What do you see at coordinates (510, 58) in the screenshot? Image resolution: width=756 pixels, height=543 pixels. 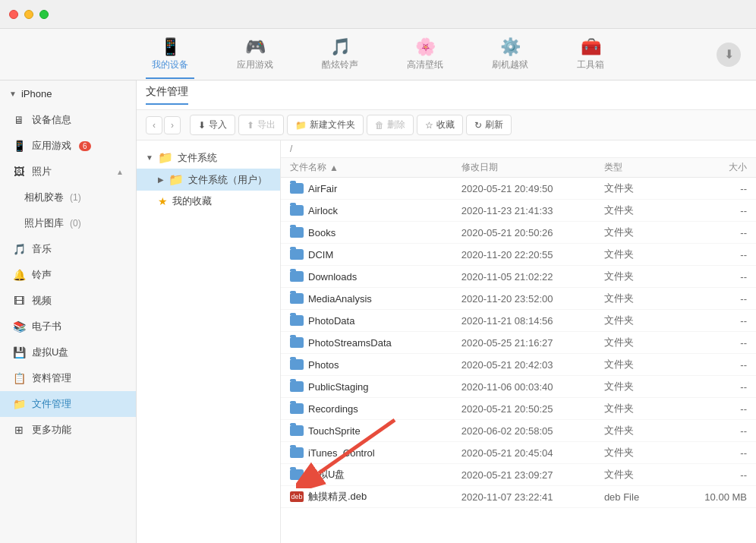 I see `topnav-jailbreak: ⚙️ 刷机越狱` at bounding box center [510, 58].